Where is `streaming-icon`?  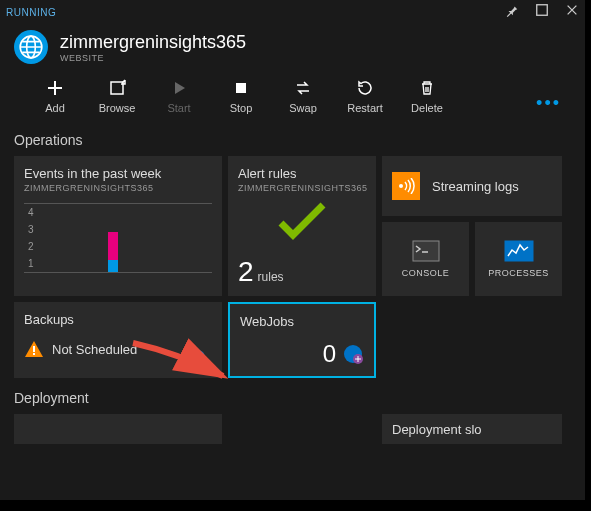 streaming-icon is located at coordinates (406, 186).